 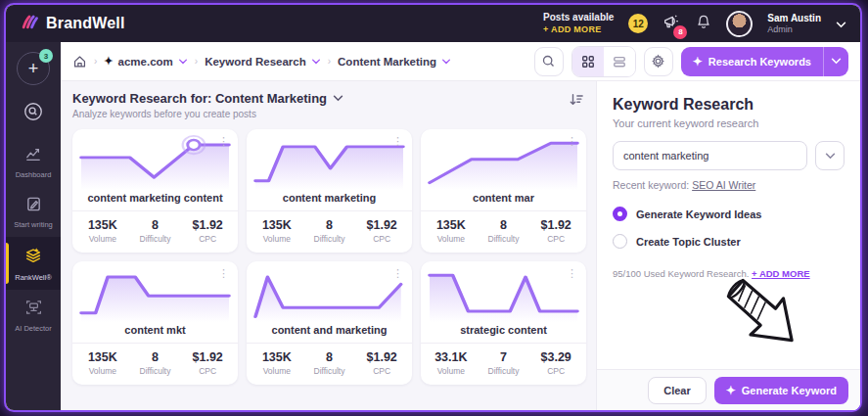 What do you see at coordinates (781, 274) in the screenshot?
I see `usage-add-more-link: + ADD MORE` at bounding box center [781, 274].